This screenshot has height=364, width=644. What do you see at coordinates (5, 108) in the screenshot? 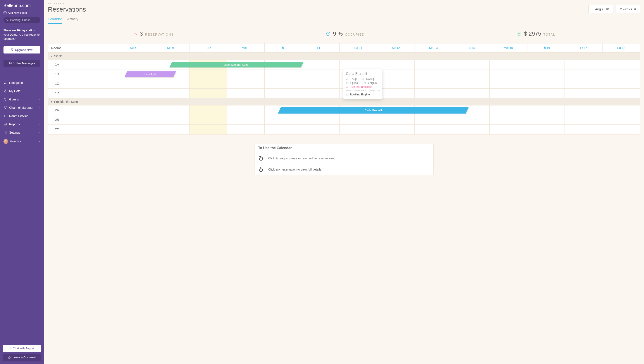
I see `network-icon` at bounding box center [5, 108].